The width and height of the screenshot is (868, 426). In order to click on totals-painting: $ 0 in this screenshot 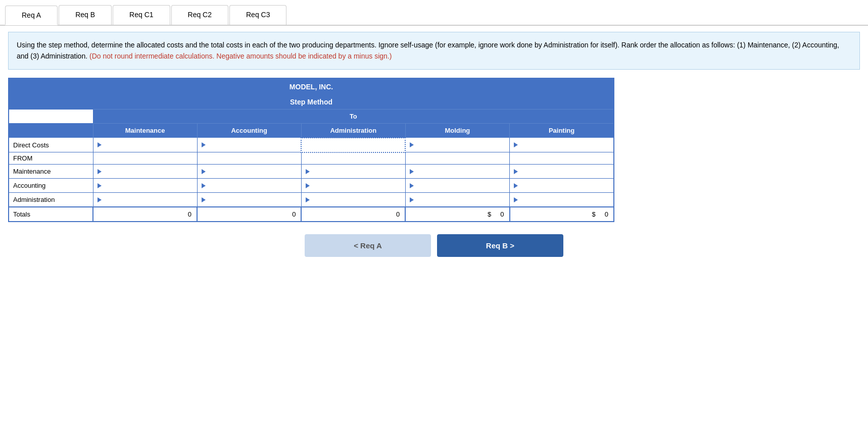, I will do `click(562, 214)`.